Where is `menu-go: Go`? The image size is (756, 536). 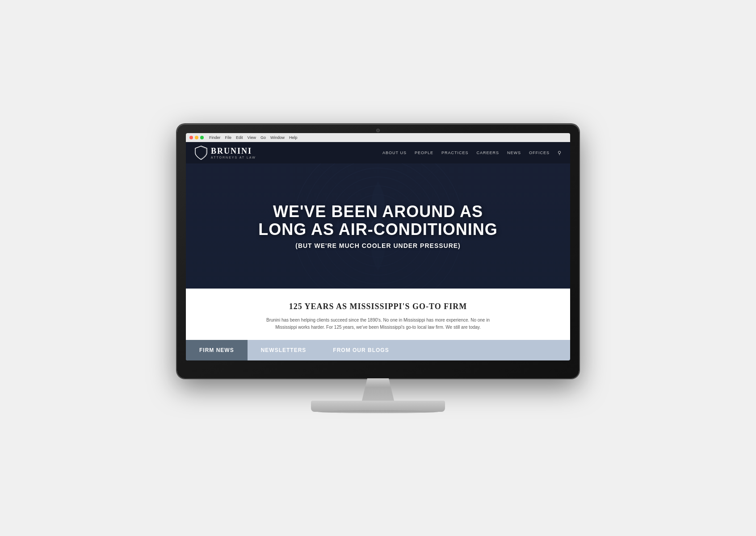 menu-go: Go is located at coordinates (263, 138).